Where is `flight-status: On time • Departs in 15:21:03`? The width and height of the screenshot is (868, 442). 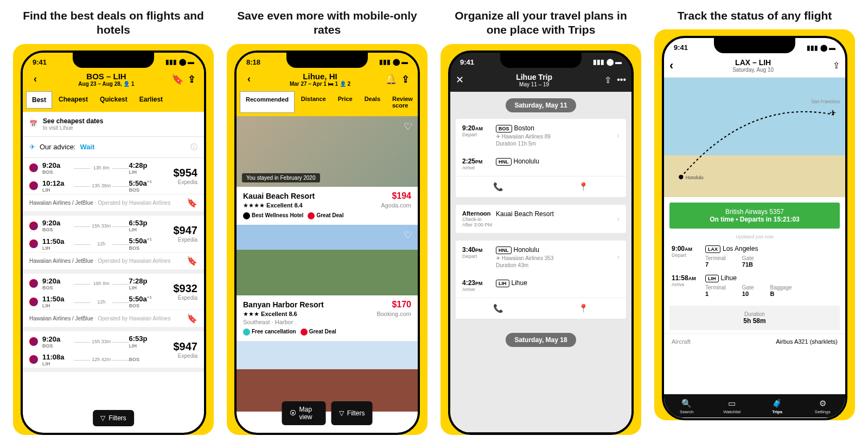 flight-status: On time • Departs in 15:21:03 is located at coordinates (755, 219).